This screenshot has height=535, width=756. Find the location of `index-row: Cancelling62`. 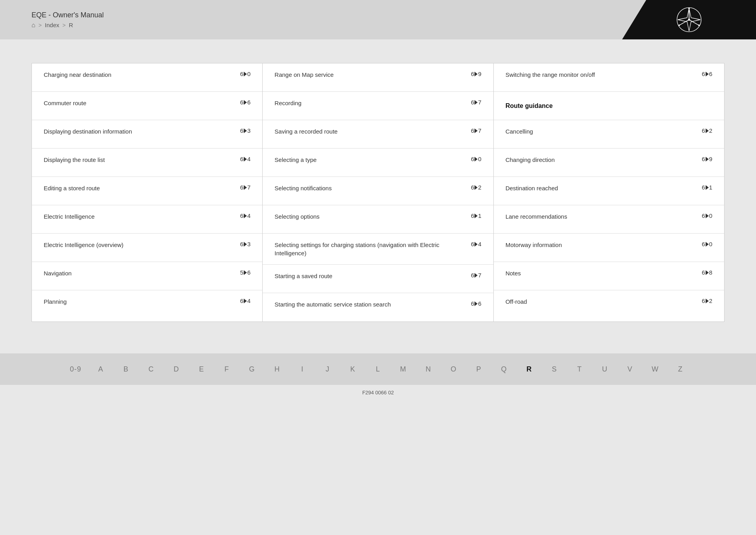

index-row: Cancelling62 is located at coordinates (609, 134).